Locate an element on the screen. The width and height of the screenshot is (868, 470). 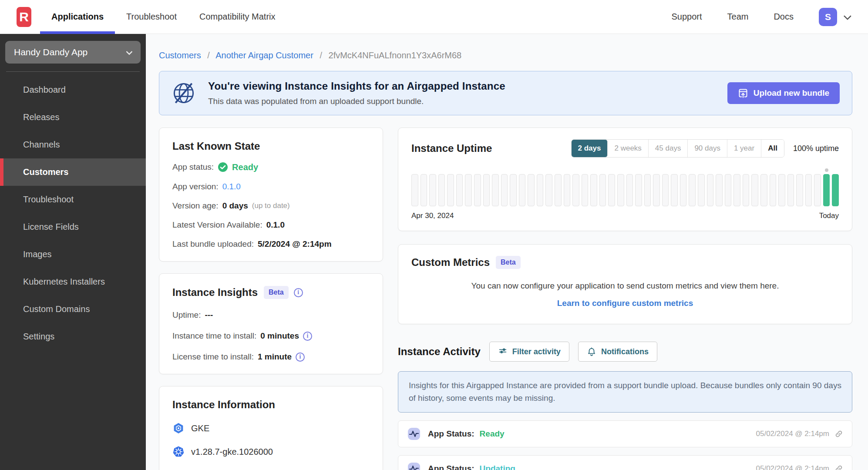
sidebar-item-images: Images is located at coordinates (73, 254).